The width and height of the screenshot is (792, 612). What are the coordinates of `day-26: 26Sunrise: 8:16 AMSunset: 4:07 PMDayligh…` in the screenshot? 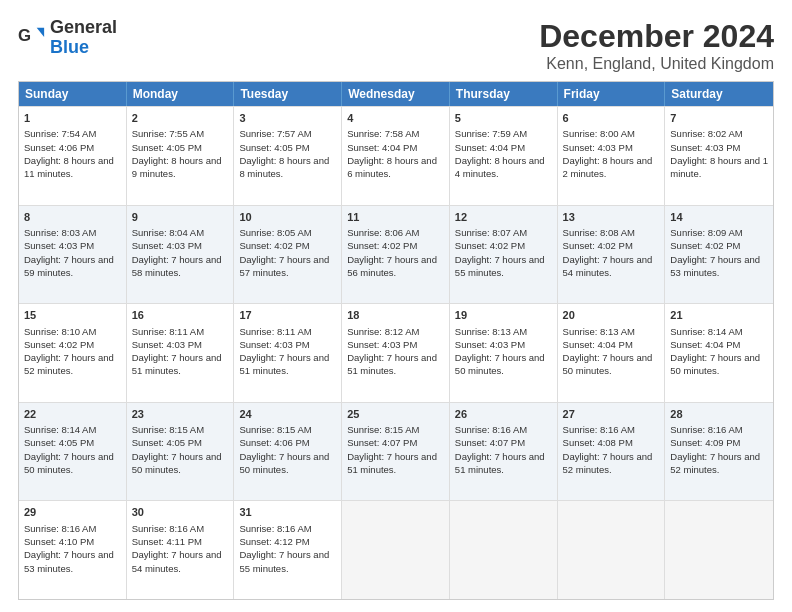 It's located at (504, 452).